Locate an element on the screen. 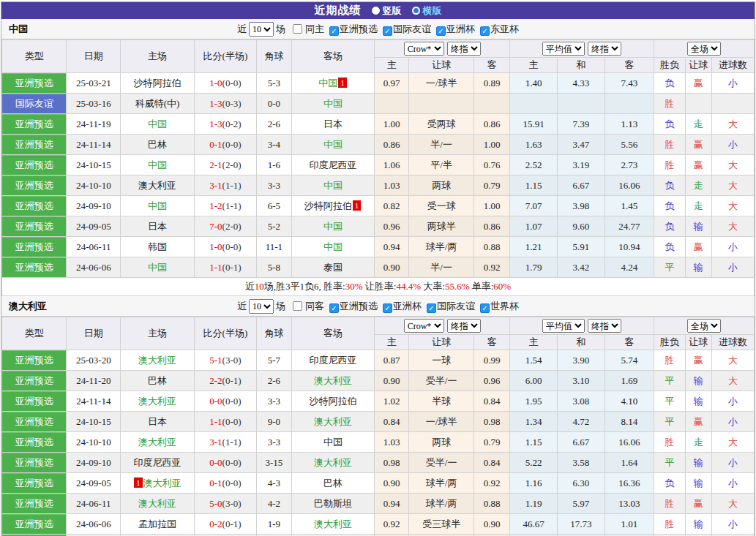 The width and height of the screenshot is (756, 536). result-handicap: 输 is located at coordinates (698, 524).